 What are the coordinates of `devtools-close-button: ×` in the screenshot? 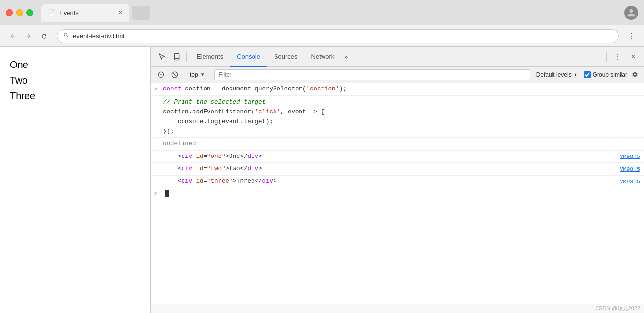 It's located at (633, 57).